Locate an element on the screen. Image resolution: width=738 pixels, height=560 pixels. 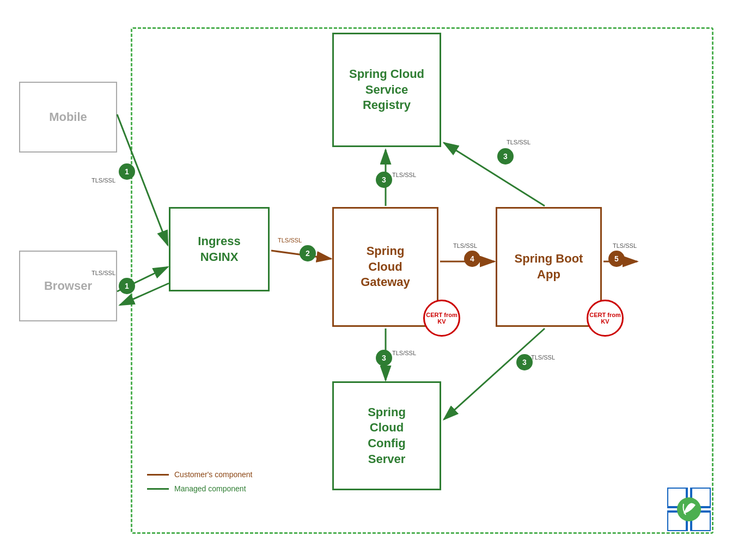
legend-managed-label: Managed component is located at coordinates (210, 489).